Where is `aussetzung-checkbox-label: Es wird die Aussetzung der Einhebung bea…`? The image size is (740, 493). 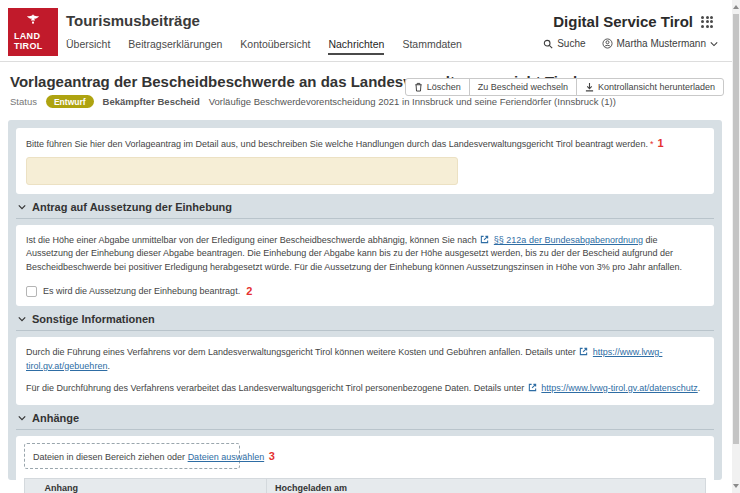
aussetzung-checkbox-label: Es wird die Aussetzung der Einhebung bea… is located at coordinates (142, 291).